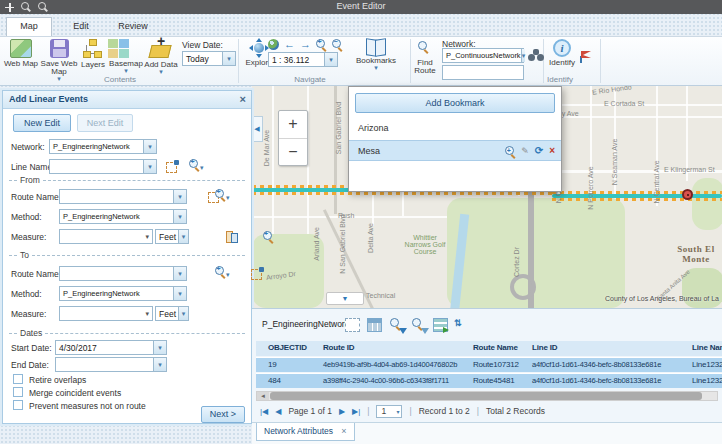 The height and width of the screenshot is (444, 722). I want to click on scale-select: 1 : 36.112 ▾, so click(303, 60).